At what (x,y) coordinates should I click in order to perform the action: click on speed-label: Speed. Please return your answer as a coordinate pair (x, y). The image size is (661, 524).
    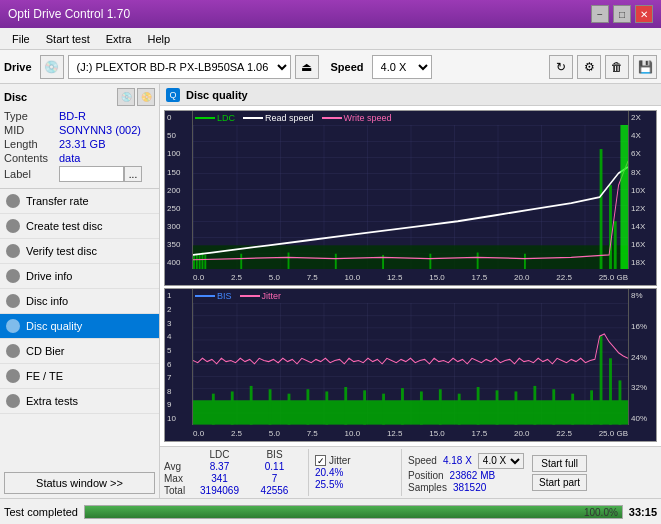
    Looking at the image, I should click on (348, 67).